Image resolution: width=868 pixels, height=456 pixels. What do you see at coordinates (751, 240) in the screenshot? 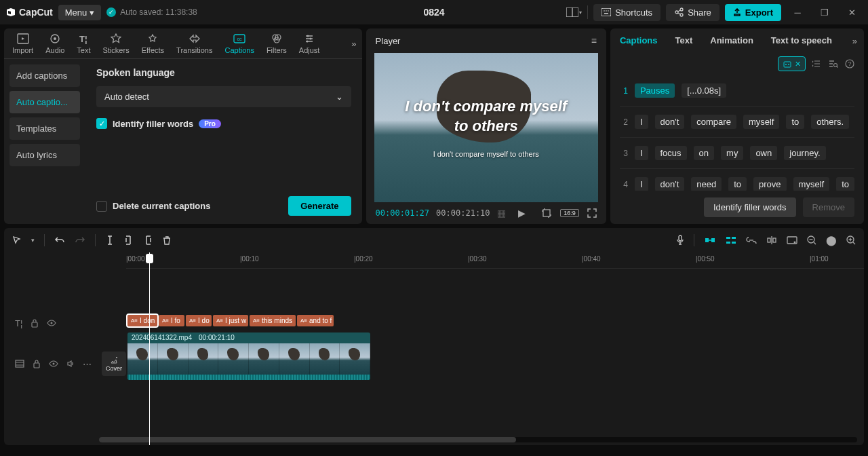
I see `link-icon` at bounding box center [751, 240].